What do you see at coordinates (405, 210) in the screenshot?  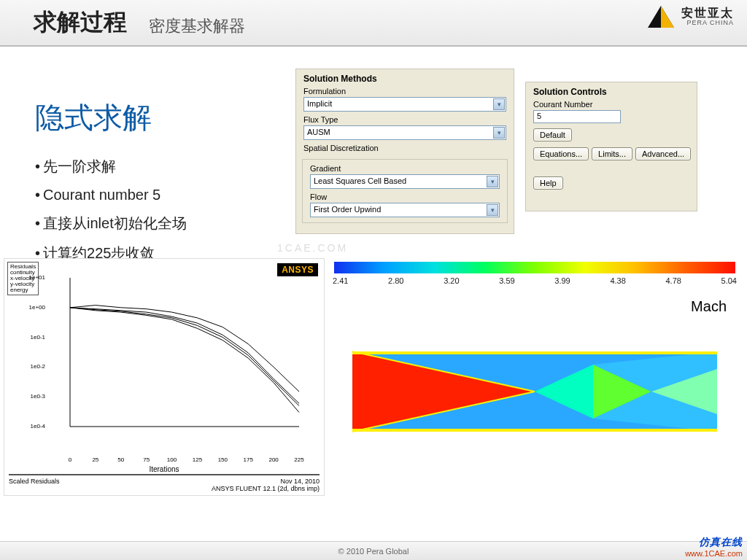 I see `flow-select: First Order Upwind▾` at bounding box center [405, 210].